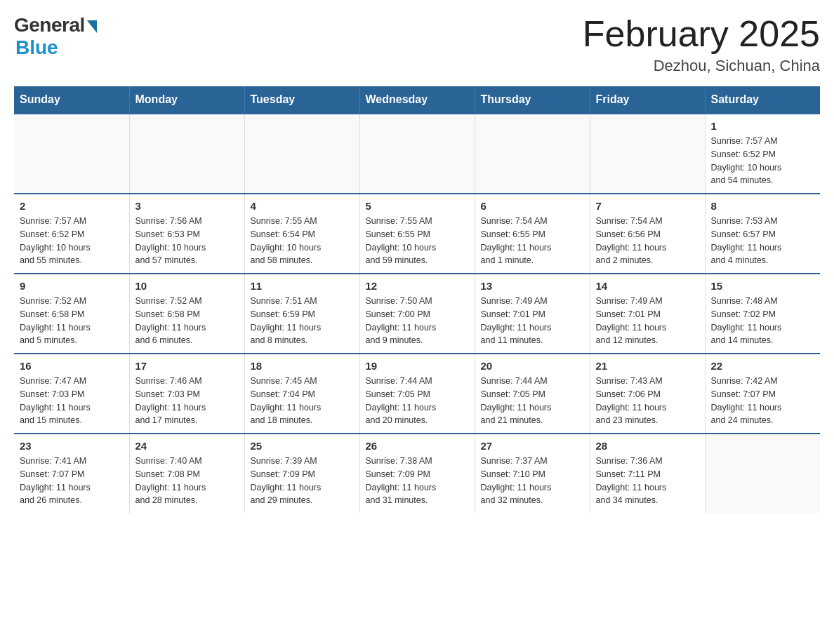 The width and height of the screenshot is (834, 644). I want to click on calendar-cell: 25Sunrise: 7:39 AM Sunset: 7:09 PM Dayli…, so click(302, 473).